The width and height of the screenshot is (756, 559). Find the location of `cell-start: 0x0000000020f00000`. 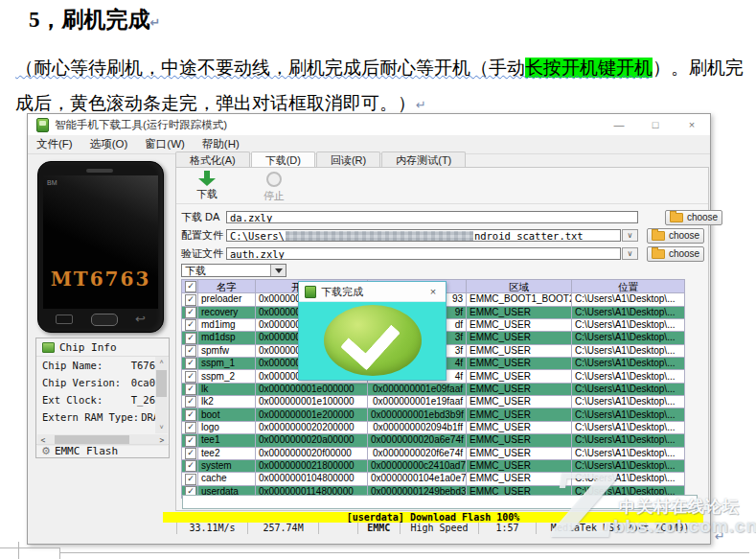

cell-start: 0x0000000020f00000 is located at coordinates (312, 453).